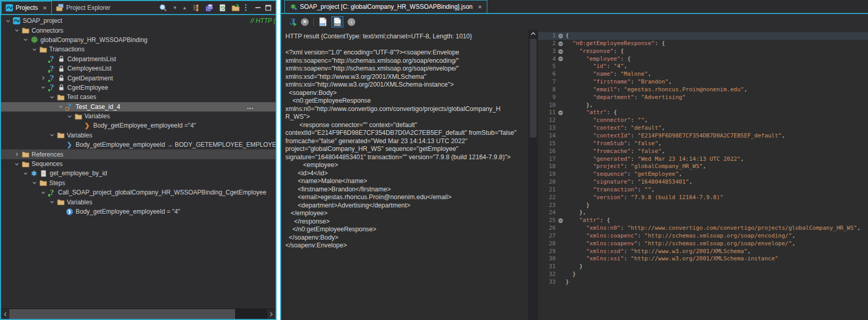 Image resolution: width=868 pixels, height=320 pixels. What do you see at coordinates (48, 155) in the screenshot?
I see `tree-item-label: References` at bounding box center [48, 155].